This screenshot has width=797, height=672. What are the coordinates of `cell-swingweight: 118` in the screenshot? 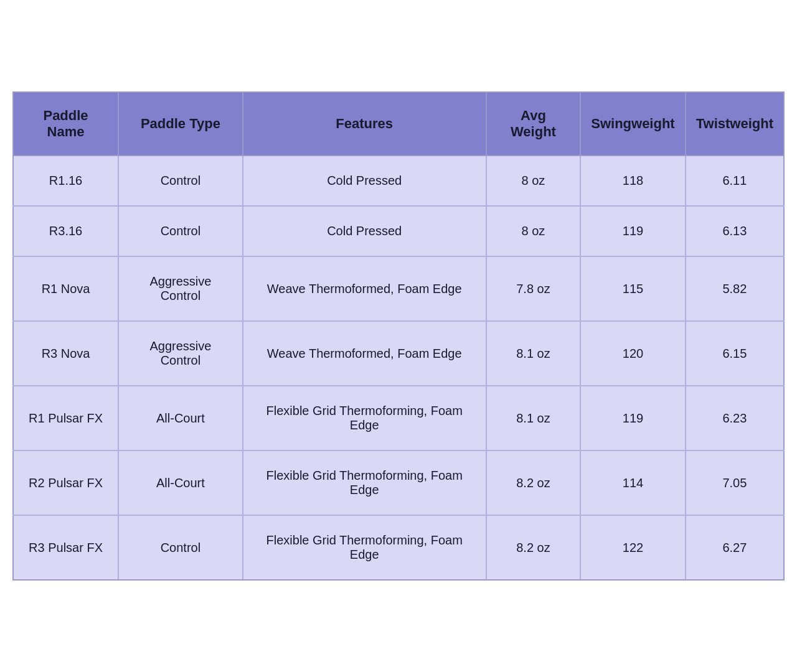 It's located at (633, 180).